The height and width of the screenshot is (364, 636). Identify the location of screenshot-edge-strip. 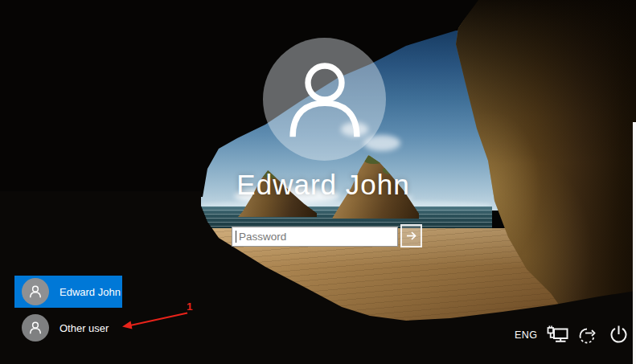
(634, 243).